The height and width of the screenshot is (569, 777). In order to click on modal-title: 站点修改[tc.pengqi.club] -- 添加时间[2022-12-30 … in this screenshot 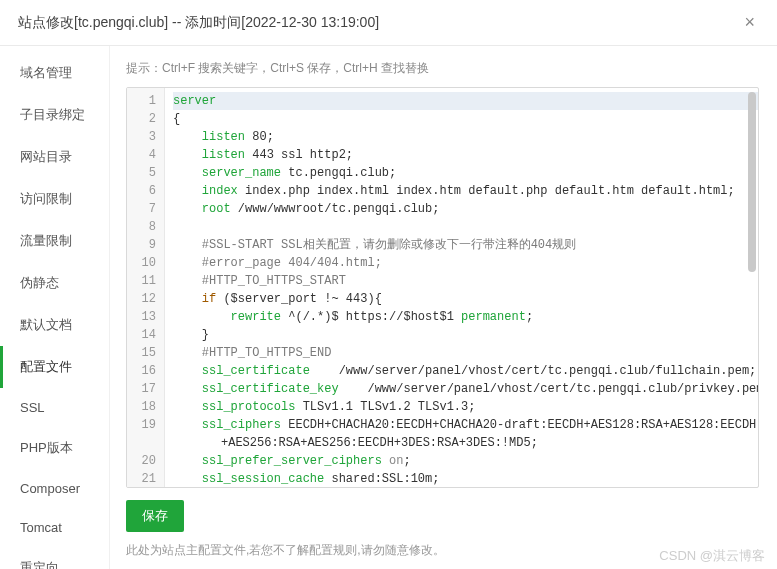, I will do `click(198, 23)`.